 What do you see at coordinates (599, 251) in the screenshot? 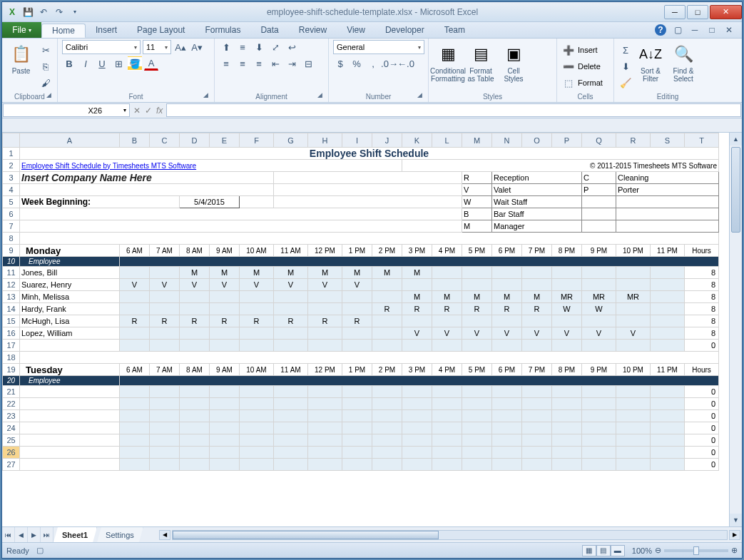
I see `cell: 9 PM` at bounding box center [599, 251].